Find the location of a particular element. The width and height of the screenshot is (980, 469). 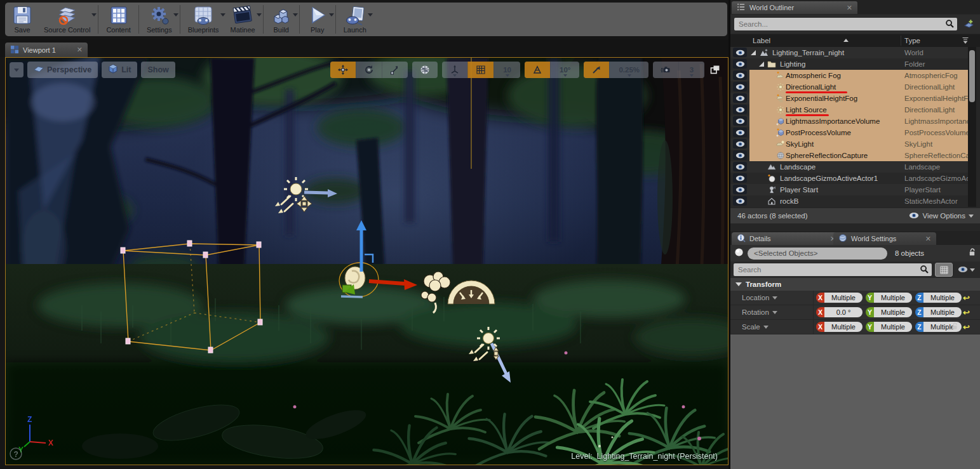

outliner-scrollbar is located at coordinates (972, 127).